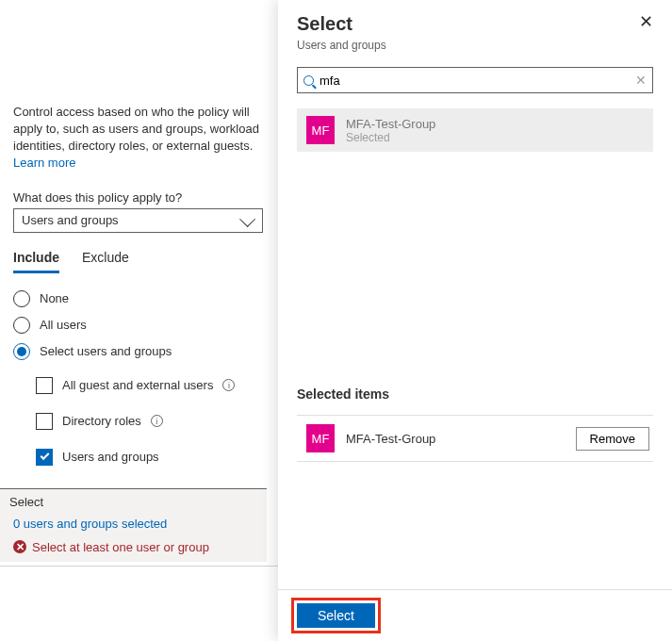 Image resolution: width=672 pixels, height=641 pixels. Describe the element at coordinates (475, 438) in the screenshot. I see `selected-item: MF MFA-Test-Group Remove` at that location.